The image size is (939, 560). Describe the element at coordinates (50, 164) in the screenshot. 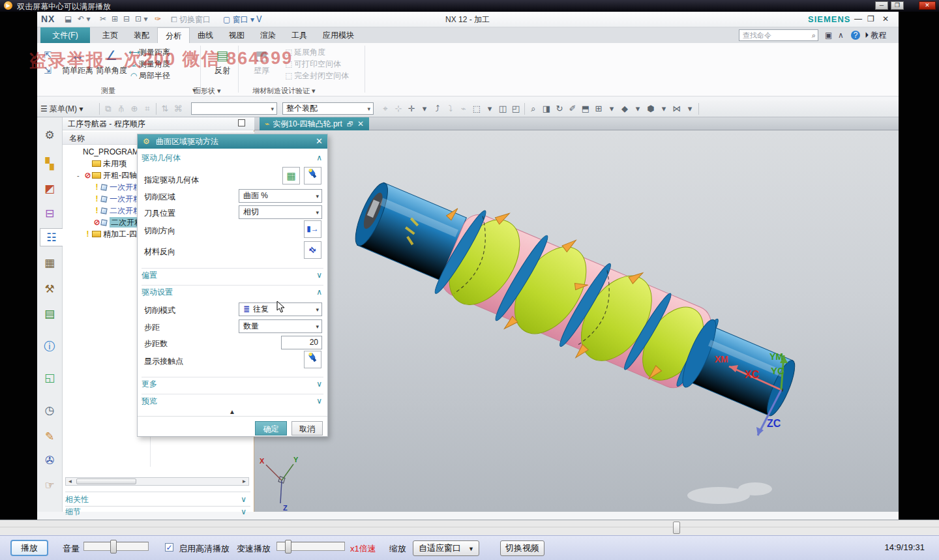

I see `machine-tool-view-icon: ▚` at that location.